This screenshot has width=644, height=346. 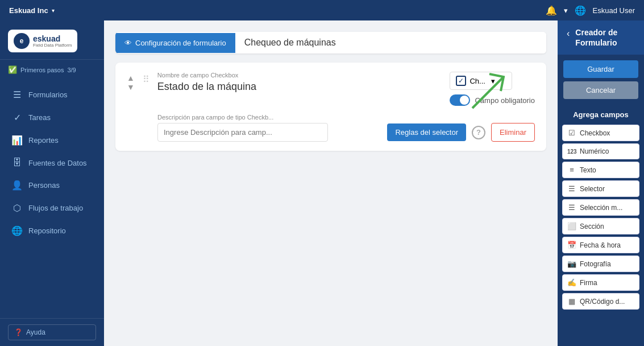 I want to click on field-type-qr: ▦ QR/Código d..., so click(x=601, y=302).